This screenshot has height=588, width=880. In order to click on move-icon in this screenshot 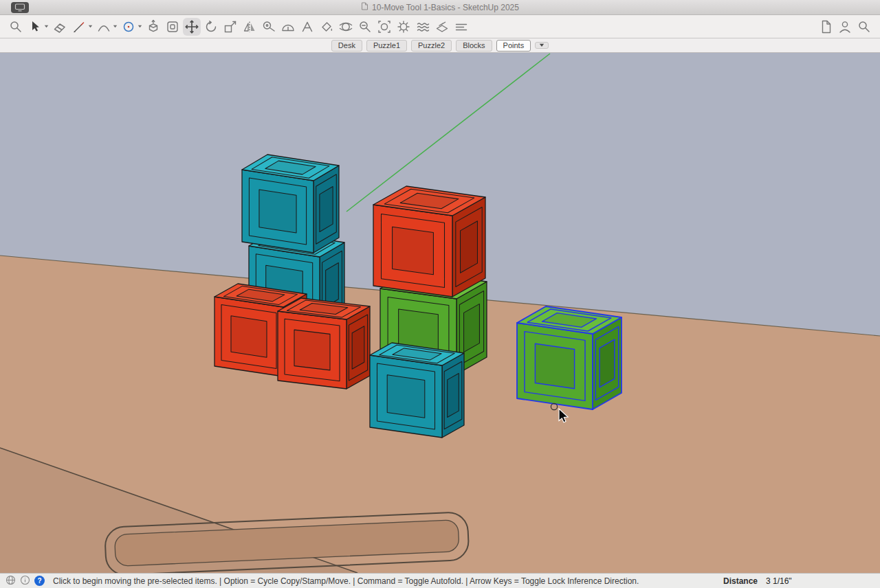, I will do `click(192, 27)`.